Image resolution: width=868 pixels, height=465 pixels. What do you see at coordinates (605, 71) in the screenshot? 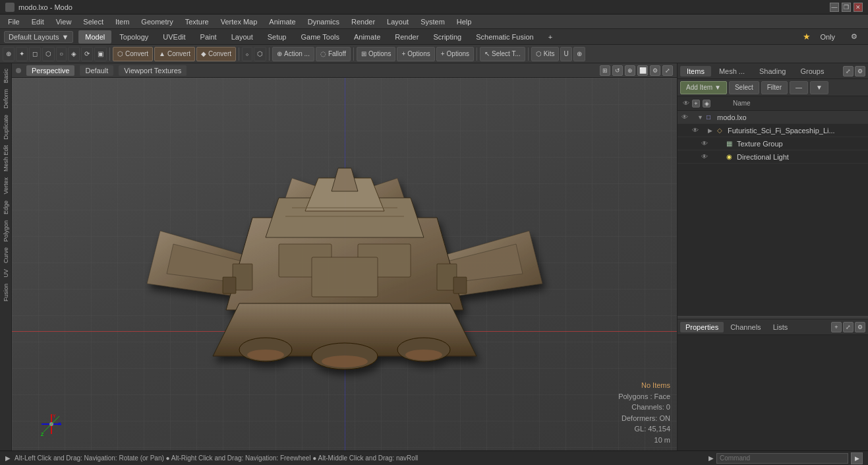
I see `vp-grid-btn: ⊞` at bounding box center [605, 71].